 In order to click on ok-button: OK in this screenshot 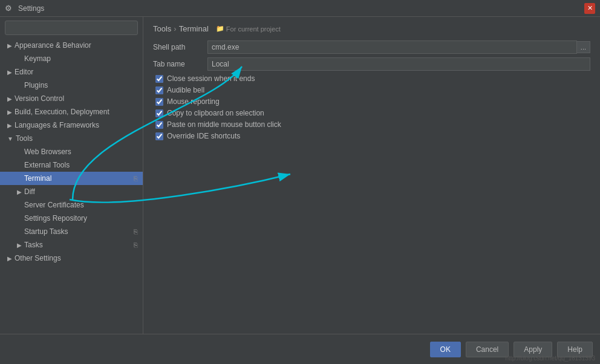, I will do `click(445, 349)`.